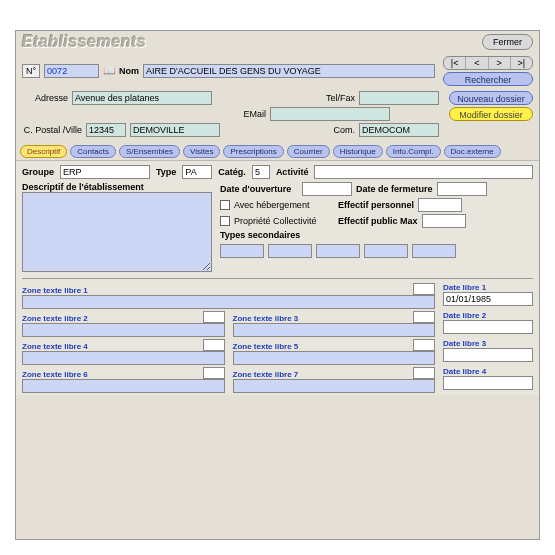 This screenshot has height=555, width=555. Describe the element at coordinates (488, 63) in the screenshot. I see `nav-group: |< < > >|` at that location.